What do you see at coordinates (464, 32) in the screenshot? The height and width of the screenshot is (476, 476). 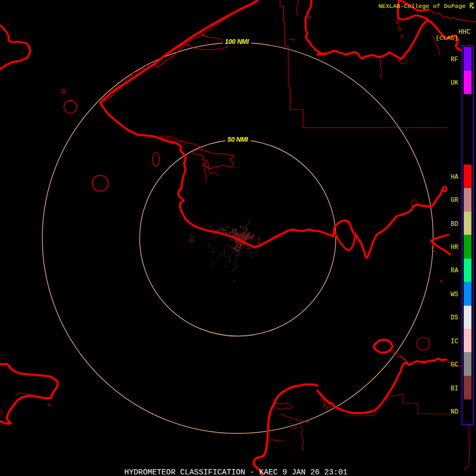 I see `svg-text: HHC` at bounding box center [464, 32].